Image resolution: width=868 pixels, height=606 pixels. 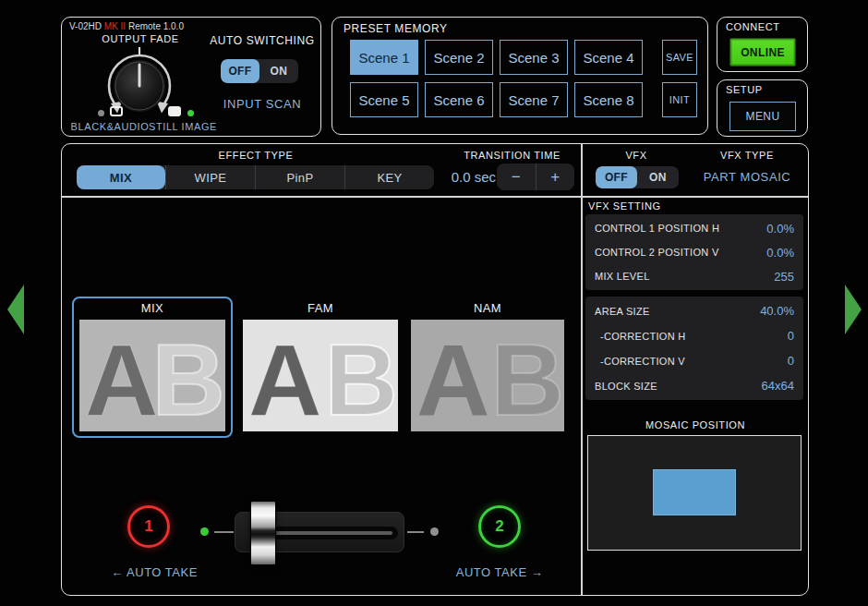 I want to click on init-button: INIT, so click(x=680, y=100).